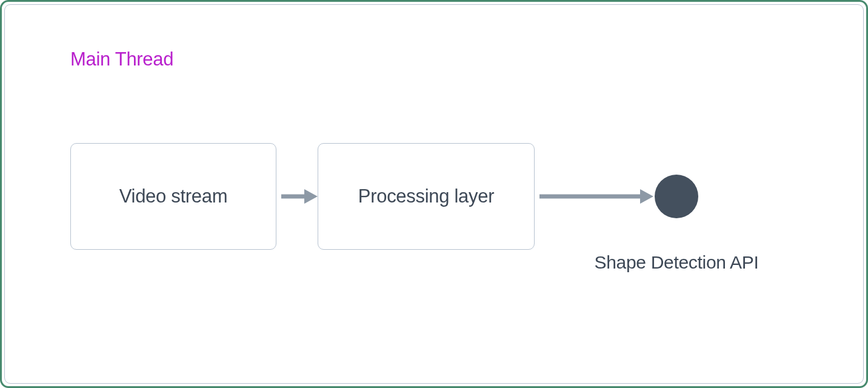 The width and height of the screenshot is (868, 388). What do you see at coordinates (676, 196) in the screenshot?
I see `node-shape-detection-api: Shape Detection API` at bounding box center [676, 196].